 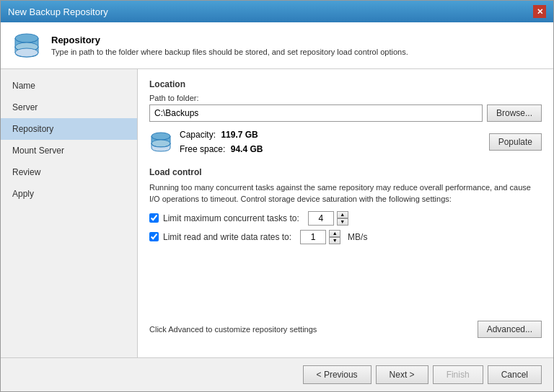 I want to click on tasks-up-button: ▲, so click(x=343, y=215).